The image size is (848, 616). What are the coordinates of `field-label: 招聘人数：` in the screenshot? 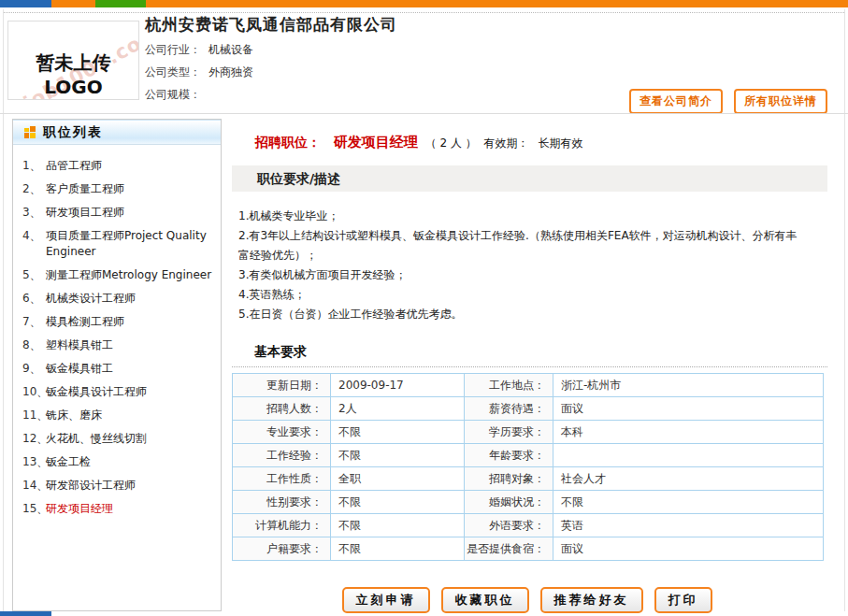 It's located at (282, 409).